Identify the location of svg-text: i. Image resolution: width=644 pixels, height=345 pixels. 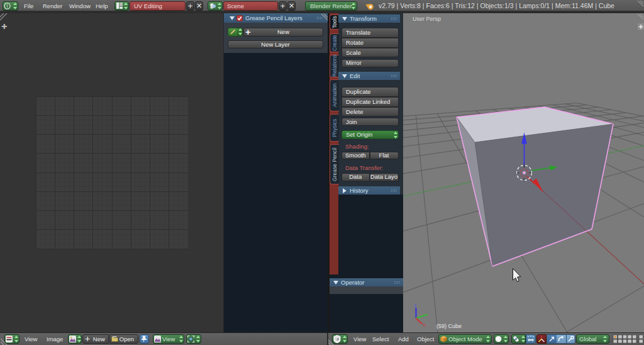
(8, 6).